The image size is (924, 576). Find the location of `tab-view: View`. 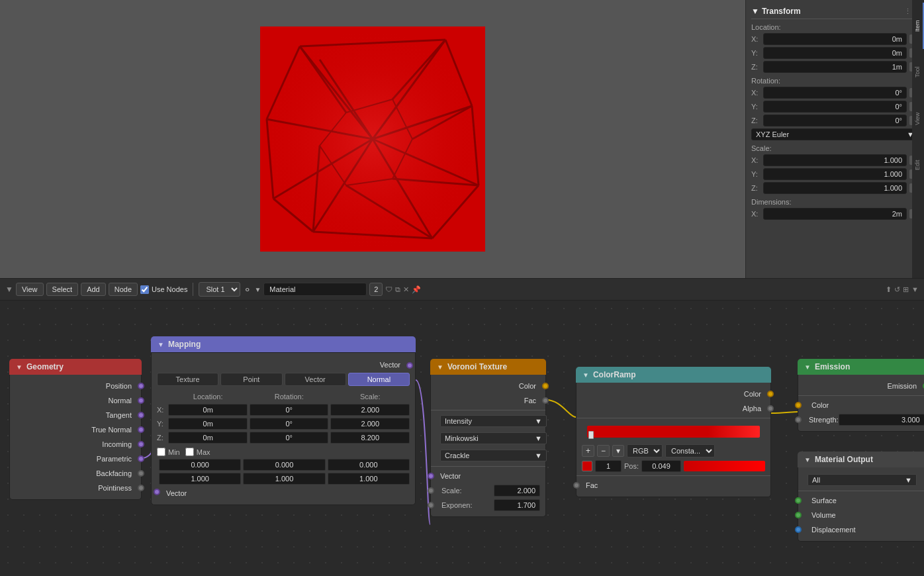

tab-view: View is located at coordinates (918, 119).